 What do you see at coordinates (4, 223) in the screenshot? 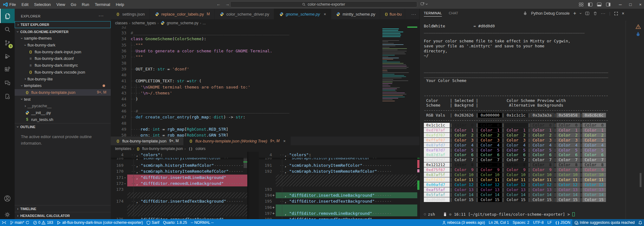
I see `status-remote` at bounding box center [4, 223].